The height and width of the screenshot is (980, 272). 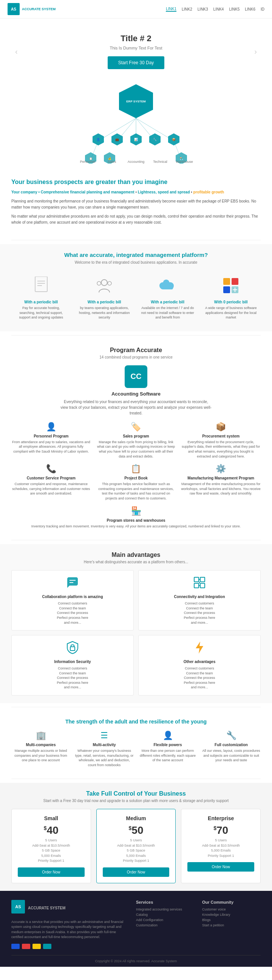 What do you see at coordinates (171, 9) in the screenshot?
I see `nav-link-1: LINK1` at bounding box center [171, 9].